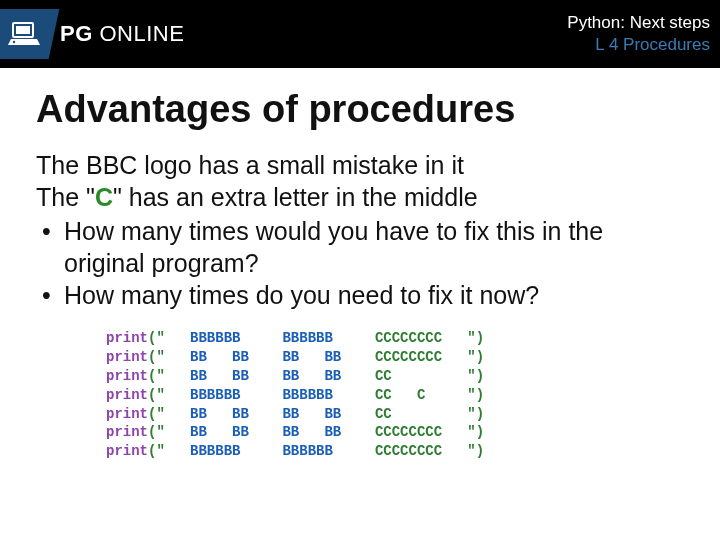  What do you see at coordinates (638, 34) in the screenshot?
I see `header-right: Python: Next steps L 4 Procedures` at bounding box center [638, 34].